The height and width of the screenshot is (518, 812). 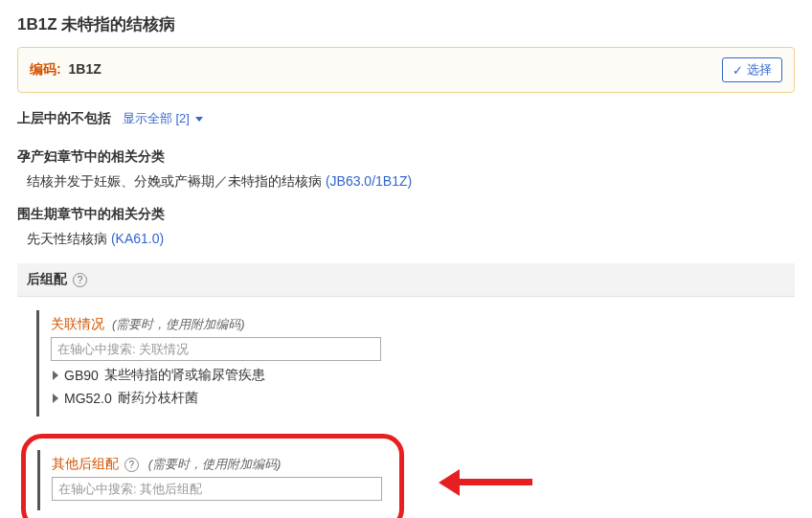 I want to click on select-button-label: 选择, so click(x=759, y=70).